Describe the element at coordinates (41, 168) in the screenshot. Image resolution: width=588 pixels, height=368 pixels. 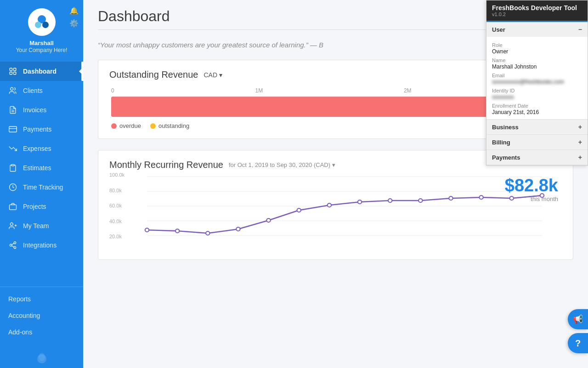
I see `sidebar-item-estimates: Estimates` at that location.